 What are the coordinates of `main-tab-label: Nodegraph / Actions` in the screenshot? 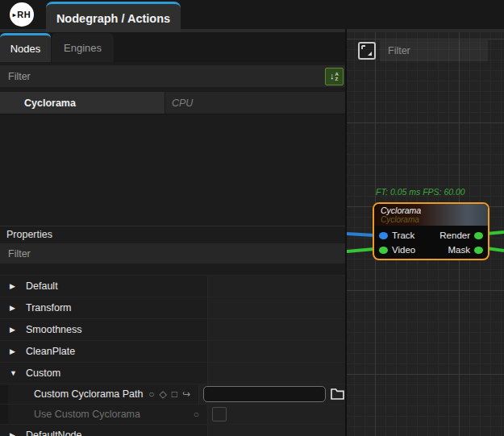 It's located at (113, 19).